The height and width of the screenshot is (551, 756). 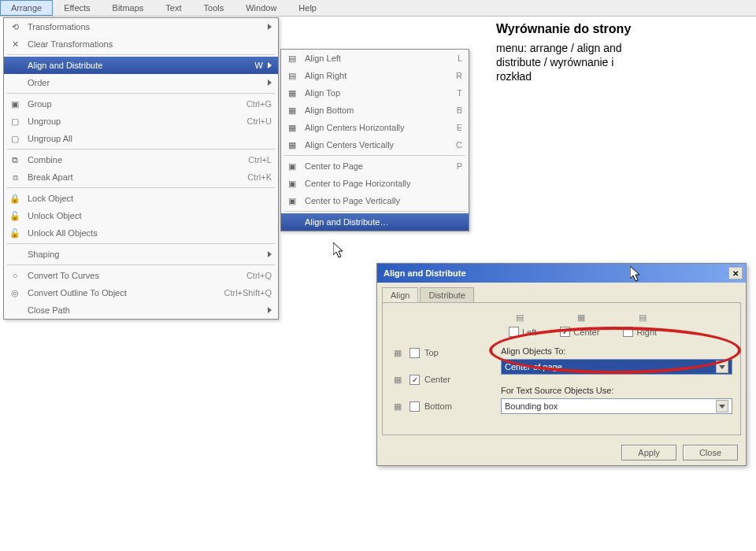 I want to click on menu-lock: 🔒 Lock Object, so click(x=141, y=198).